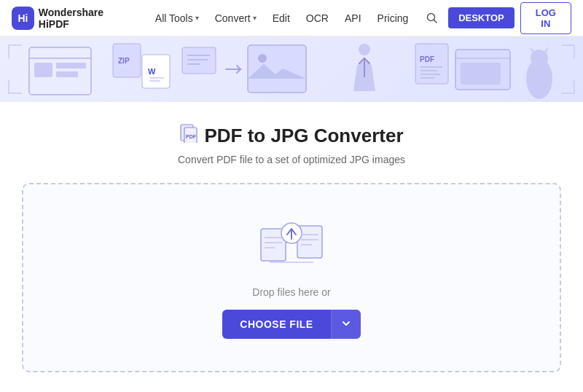 This screenshot has height=392, width=583. I want to click on choose-file-wrap: CHOOSE FILE, so click(292, 324).